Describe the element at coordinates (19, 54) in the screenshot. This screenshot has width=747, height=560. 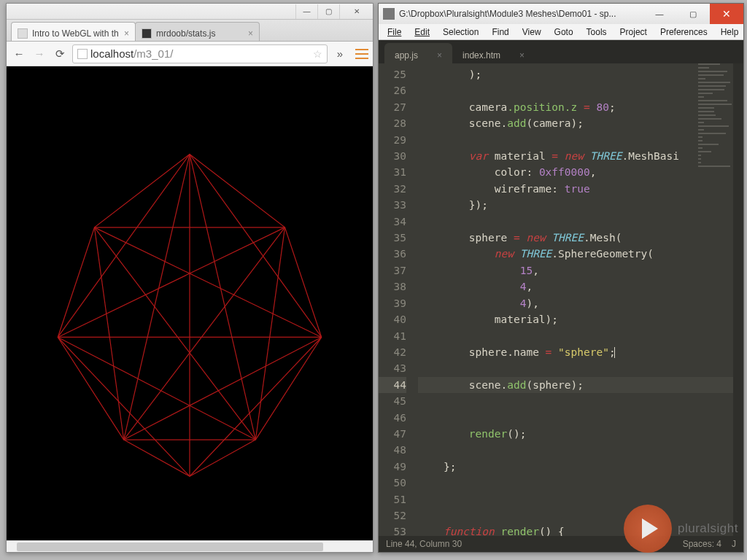
I see `back-button: ←` at that location.